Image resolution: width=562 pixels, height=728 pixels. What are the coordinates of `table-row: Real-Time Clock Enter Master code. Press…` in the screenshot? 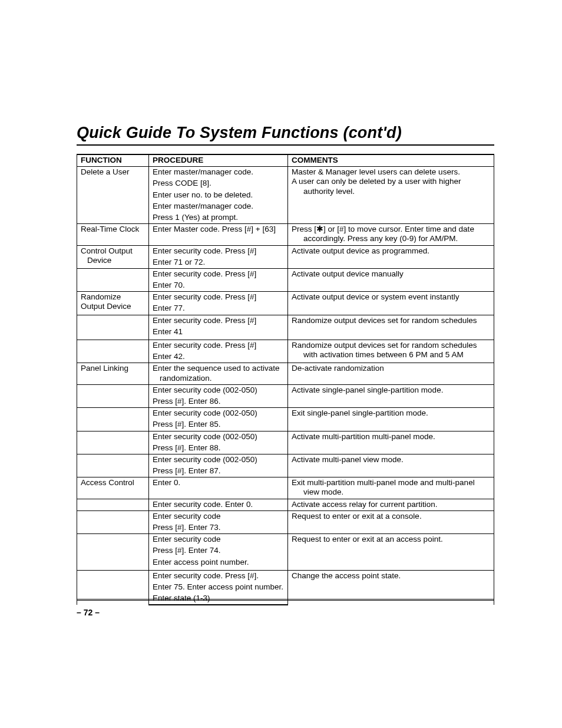 It's located at (286, 235).